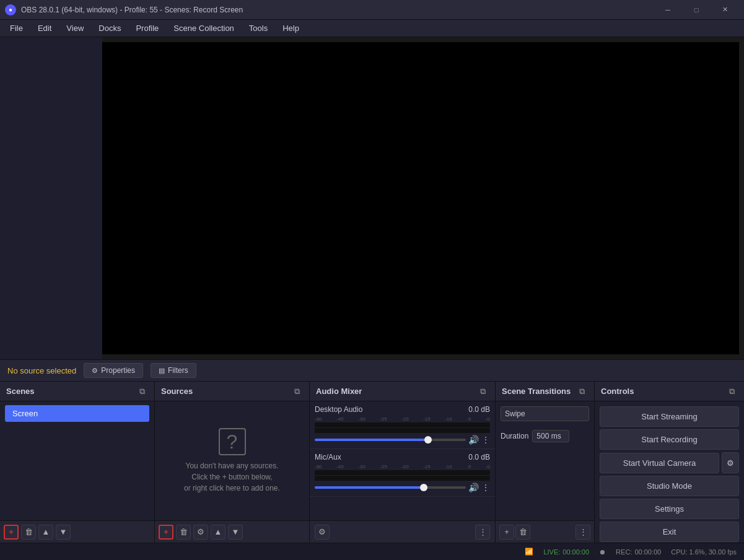 This screenshot has height=560, width=744. Describe the element at coordinates (602, 552) in the screenshot. I see `recording-icon: ⏺` at that location.